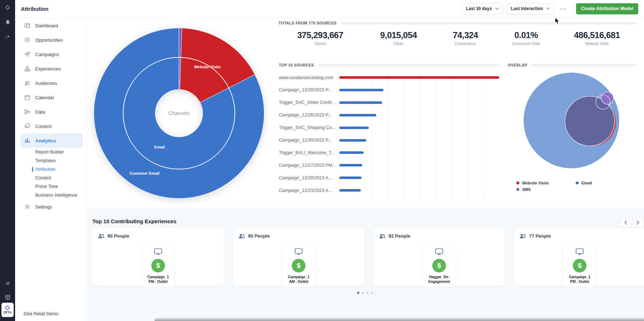 The width and height of the screenshot is (644, 321). What do you see at coordinates (389, 103) in the screenshot?
I see `source-row: Trigger_SVC_Order Confir...` at bounding box center [389, 103].